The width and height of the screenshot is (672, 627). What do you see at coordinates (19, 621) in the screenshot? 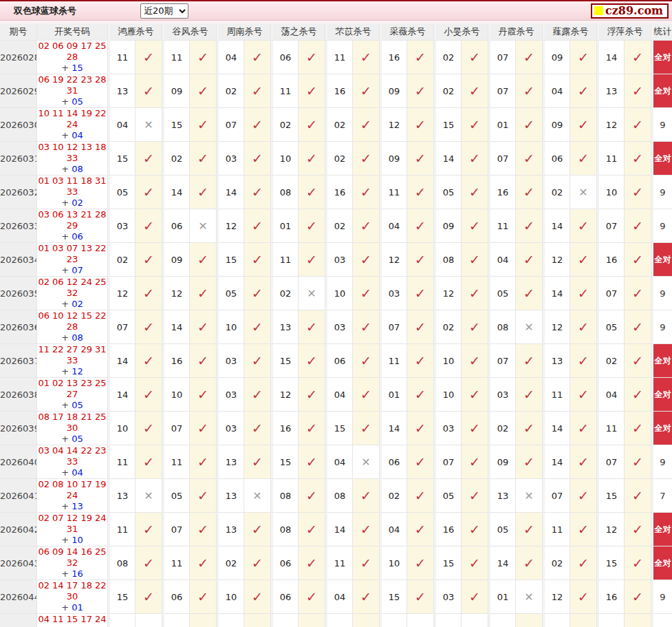
I see `period-cell: 2026045` at bounding box center [19, 621].